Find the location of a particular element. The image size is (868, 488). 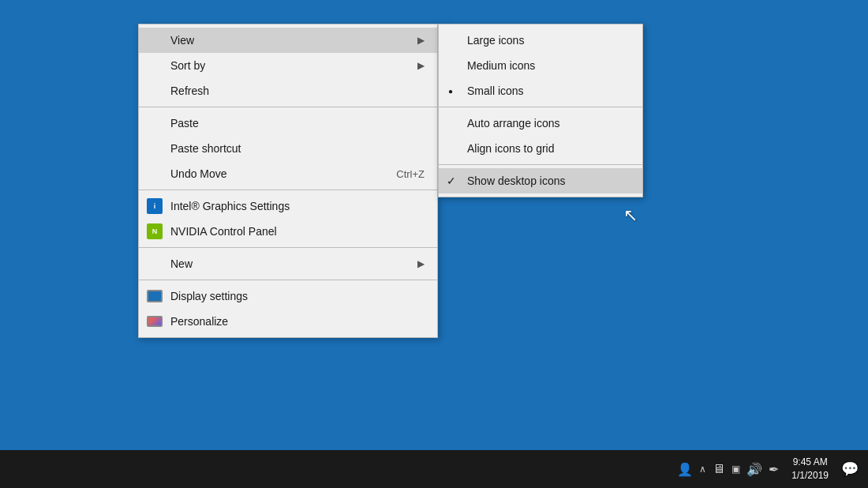

small-icons-label: Small icons is located at coordinates (496, 91).